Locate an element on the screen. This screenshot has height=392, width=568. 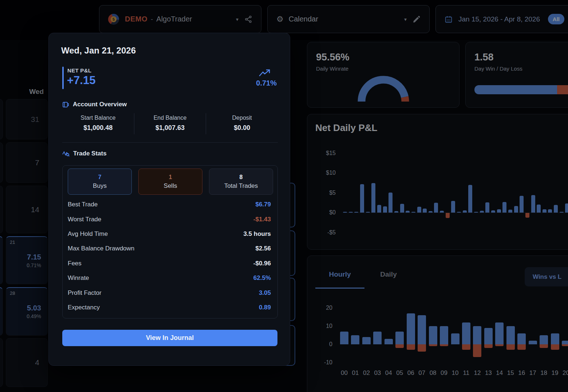
balance-item: End Balance $1,007.63 is located at coordinates (170, 124).